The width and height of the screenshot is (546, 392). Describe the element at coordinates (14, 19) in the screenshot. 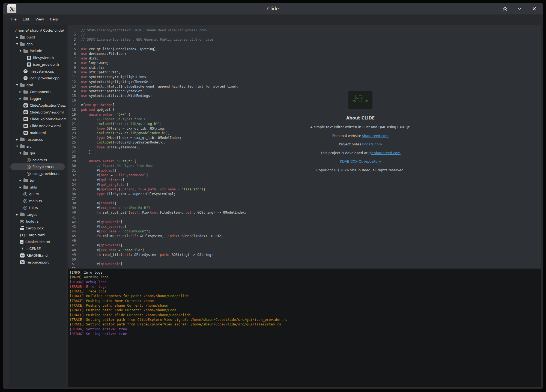

I see `menu-file: File` at that location.